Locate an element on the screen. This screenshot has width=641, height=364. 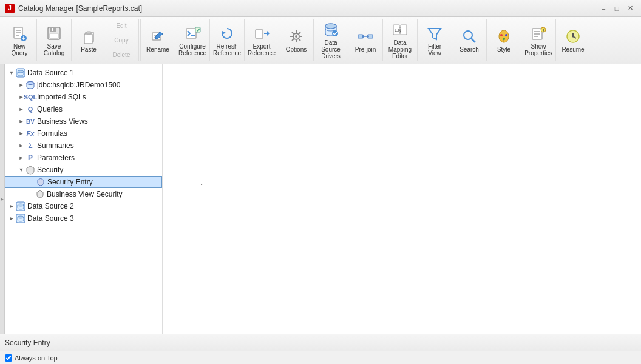
app-icon: J is located at coordinates (10, 8).